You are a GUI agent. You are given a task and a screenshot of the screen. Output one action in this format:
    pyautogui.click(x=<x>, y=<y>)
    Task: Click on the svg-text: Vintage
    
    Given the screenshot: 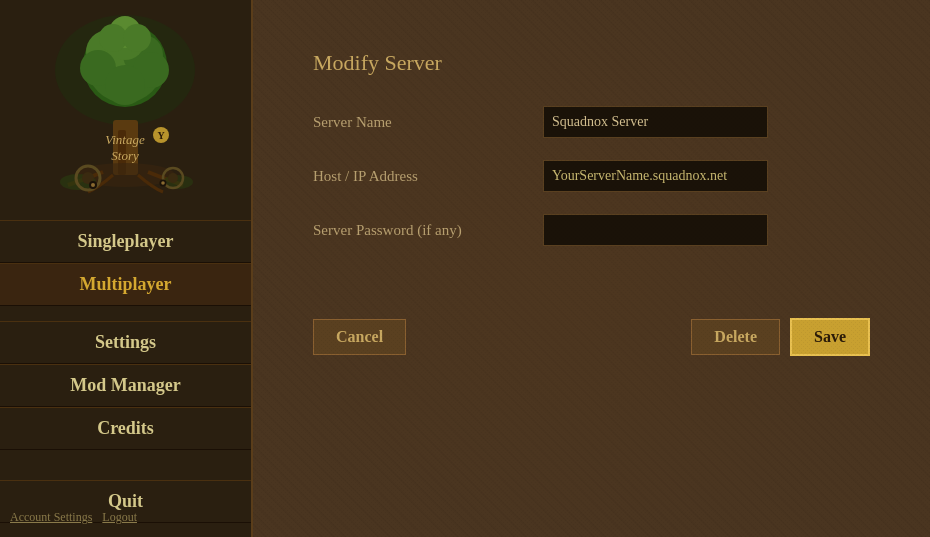 What is the action you would take?
    pyautogui.click(x=125, y=140)
    